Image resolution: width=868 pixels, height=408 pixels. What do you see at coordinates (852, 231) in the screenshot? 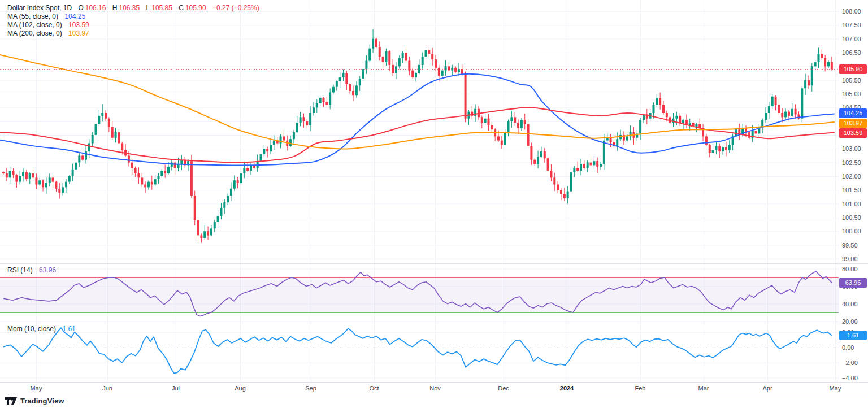
I see `price-tick-label: 100.00` at bounding box center [852, 231].